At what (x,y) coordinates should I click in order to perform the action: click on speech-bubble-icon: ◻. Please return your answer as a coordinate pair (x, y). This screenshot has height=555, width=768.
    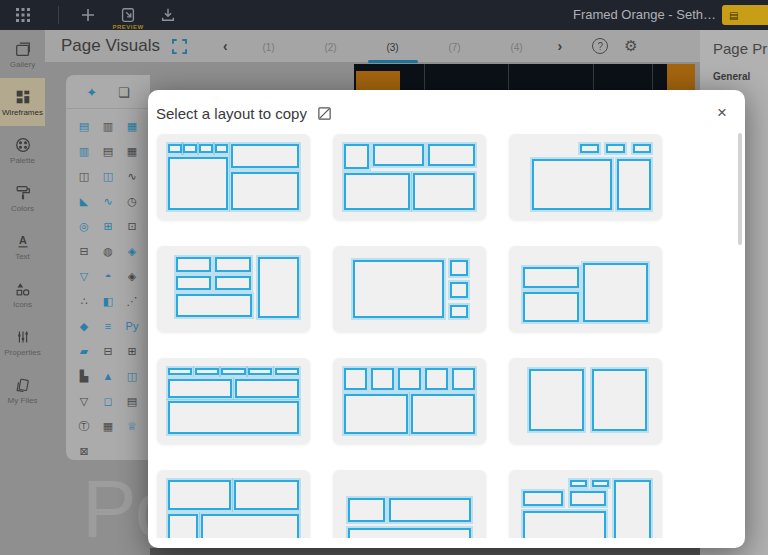
    Looking at the image, I should click on (108, 401).